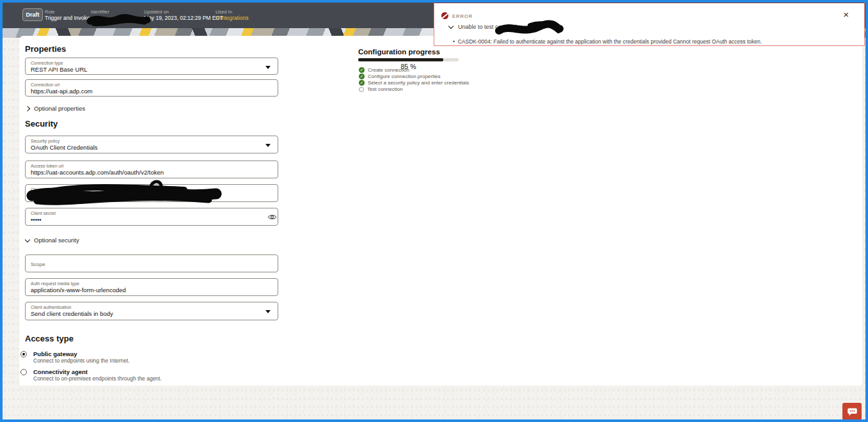 The height and width of the screenshot is (422, 868). I want to click on scope-label: Scope, so click(152, 265).